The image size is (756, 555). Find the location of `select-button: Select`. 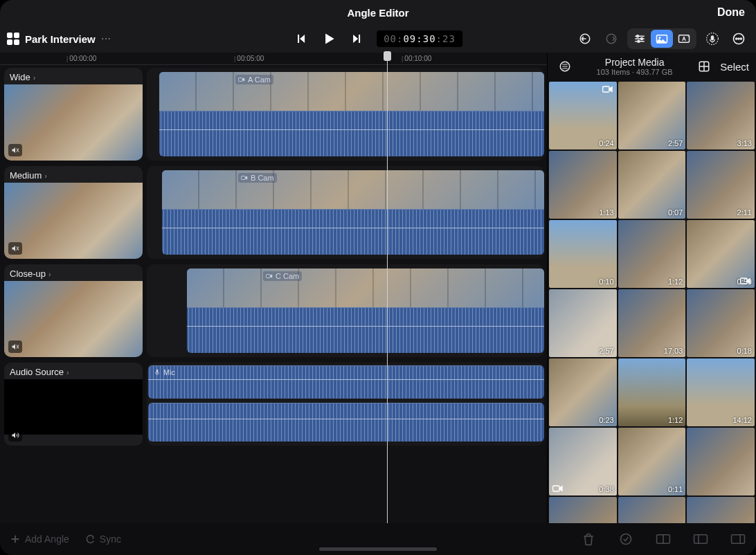

select-button: Select is located at coordinates (735, 66).